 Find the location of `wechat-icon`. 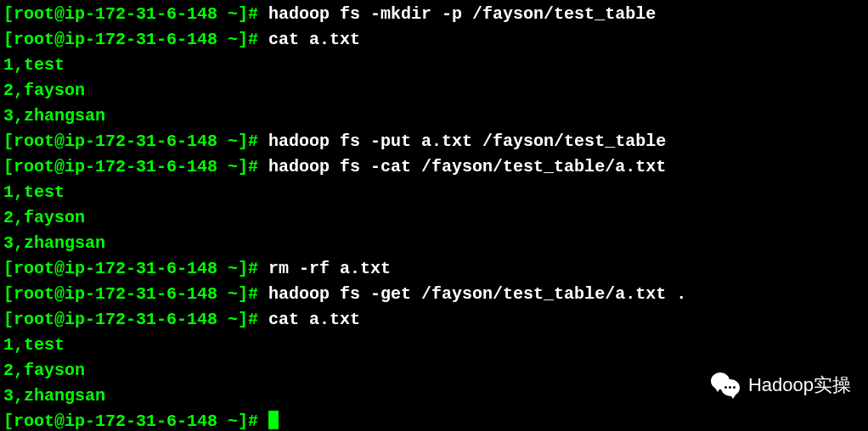

wechat-icon is located at coordinates (726, 385).